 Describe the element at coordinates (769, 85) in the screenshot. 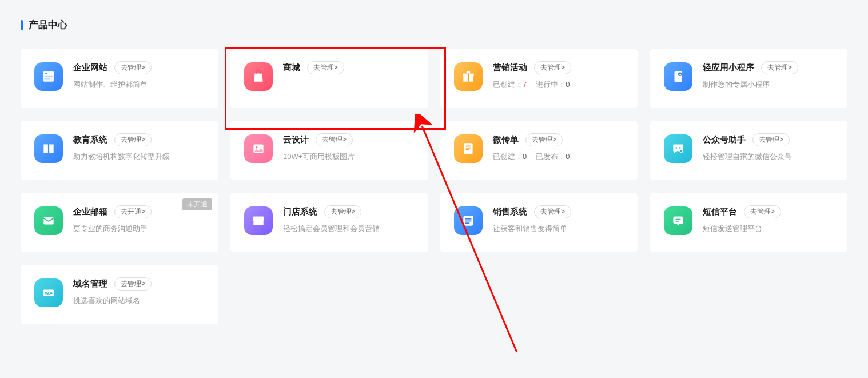

I see `card-description: 制作您的专属小程序` at that location.